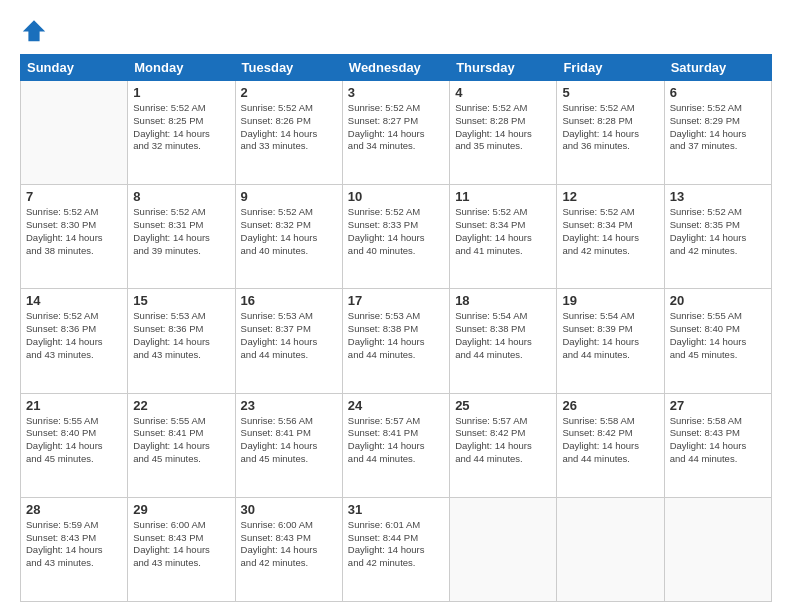  Describe the element at coordinates (289, 128) in the screenshot. I see `day-info: Sunrise: 5:52 AM Sunset: 8:26 PM Dayligh…` at that location.